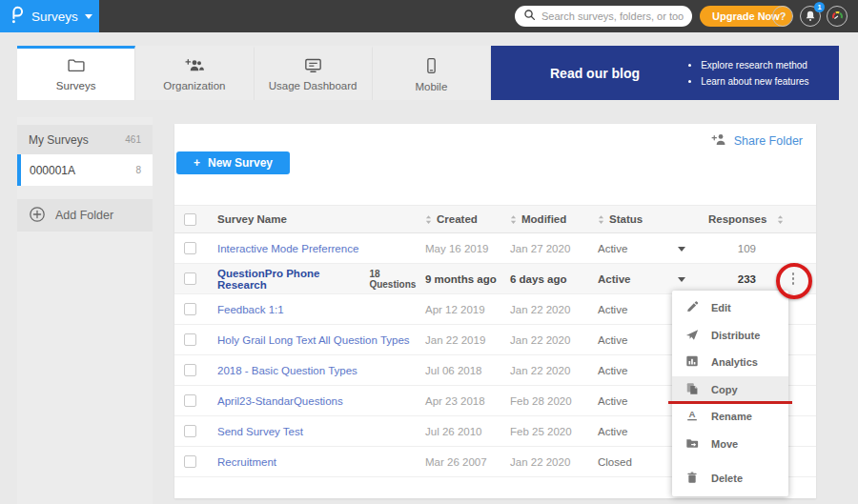 This screenshot has width=858, height=504. Describe the element at coordinates (233, 163) in the screenshot. I see `new-survey-button: + New Survey` at that location.